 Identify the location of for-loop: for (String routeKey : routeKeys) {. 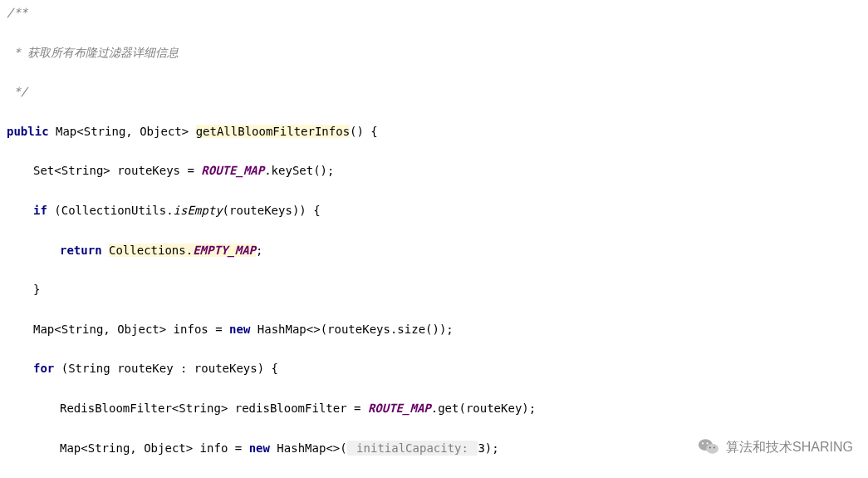
(434, 369).